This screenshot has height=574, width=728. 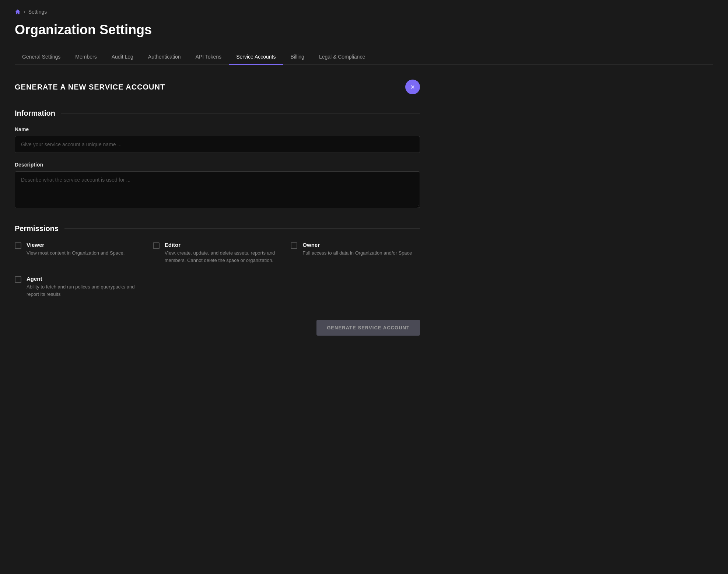 What do you see at coordinates (242, 228) in the screenshot?
I see `permissions-divider` at bounding box center [242, 228].